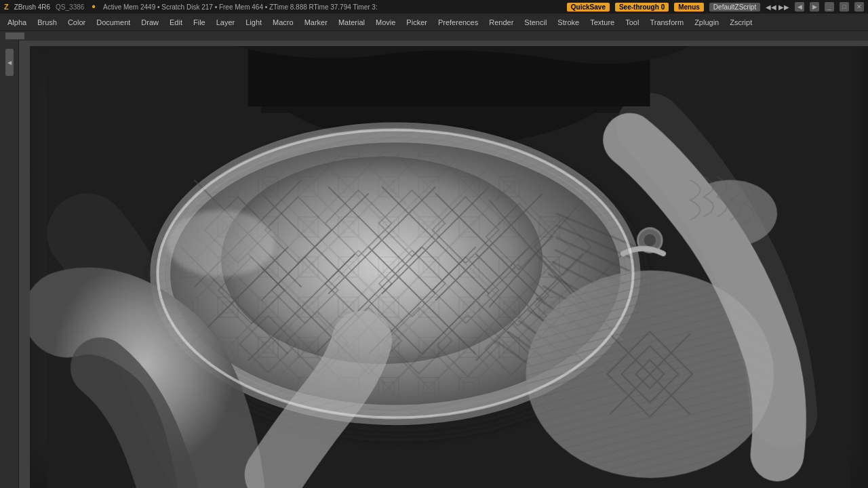 This screenshot has width=868, height=488. What do you see at coordinates (254, 22) in the screenshot?
I see `menu-light: Light` at bounding box center [254, 22].